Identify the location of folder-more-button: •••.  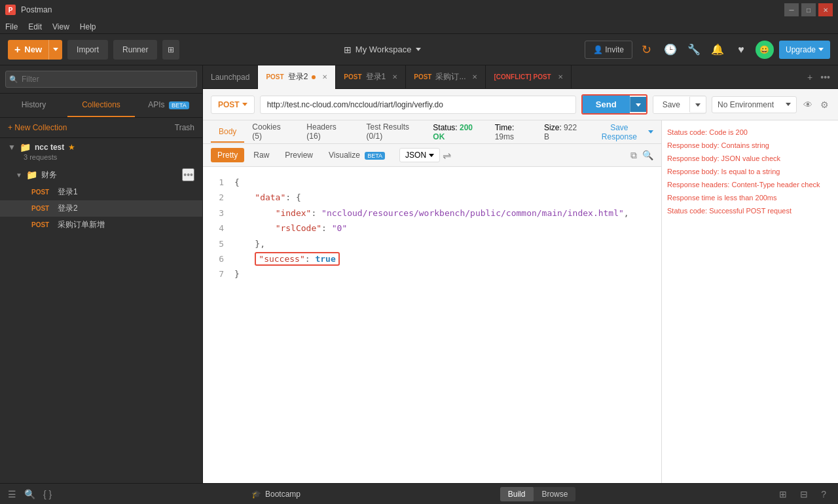
(189, 175).